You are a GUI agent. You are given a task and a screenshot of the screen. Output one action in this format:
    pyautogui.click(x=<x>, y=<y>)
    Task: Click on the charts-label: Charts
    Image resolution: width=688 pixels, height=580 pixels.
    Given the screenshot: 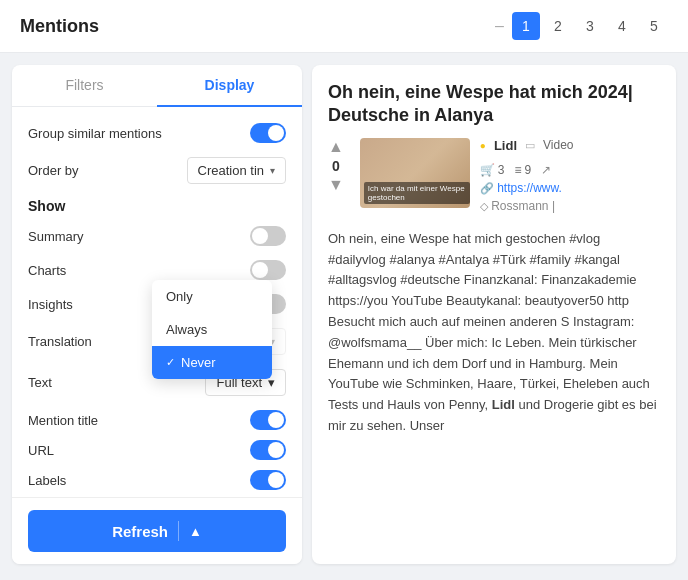 What is the action you would take?
    pyautogui.click(x=47, y=270)
    